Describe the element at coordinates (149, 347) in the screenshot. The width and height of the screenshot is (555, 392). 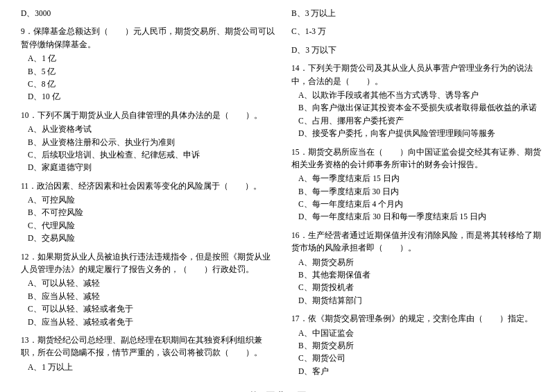
I see `question-13-text: 13．期货经纪公司总经理、副总经理在职期间在其独资利利组织兼职，所在公司隐瞒不报…` at that location.